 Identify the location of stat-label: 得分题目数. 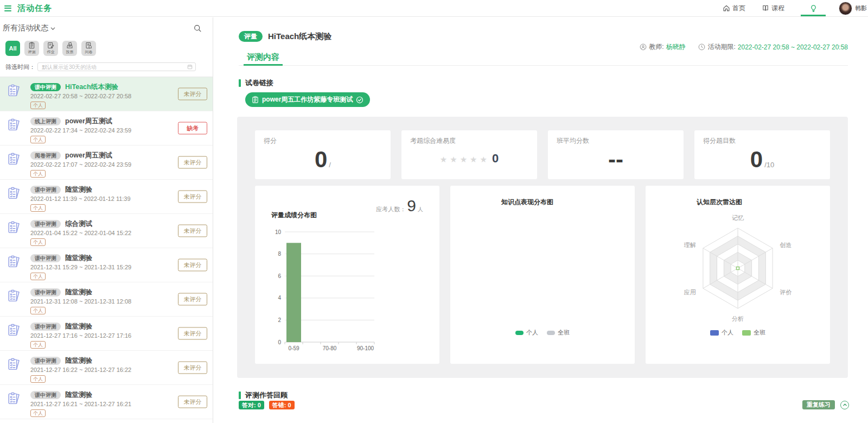
(762, 141).